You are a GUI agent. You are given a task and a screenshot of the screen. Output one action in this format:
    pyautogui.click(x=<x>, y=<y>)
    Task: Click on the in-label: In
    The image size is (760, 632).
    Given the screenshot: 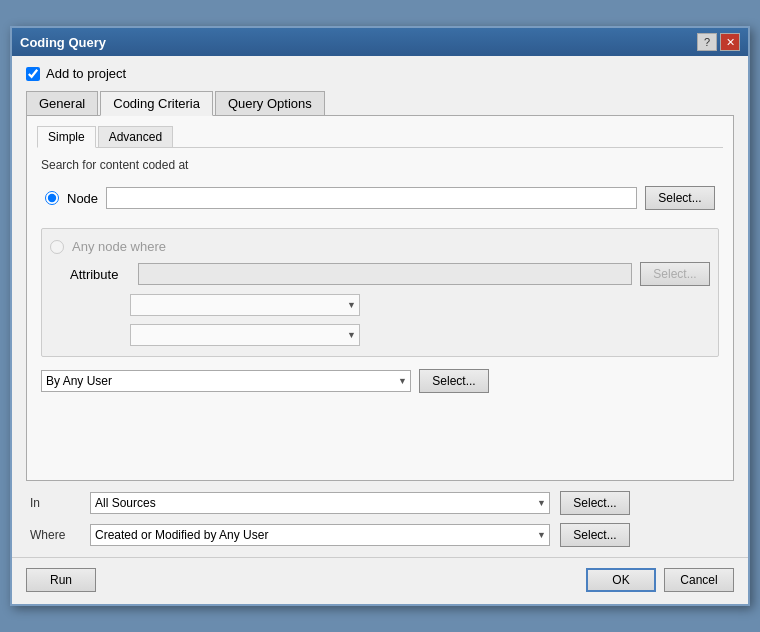 What is the action you would take?
    pyautogui.click(x=55, y=503)
    